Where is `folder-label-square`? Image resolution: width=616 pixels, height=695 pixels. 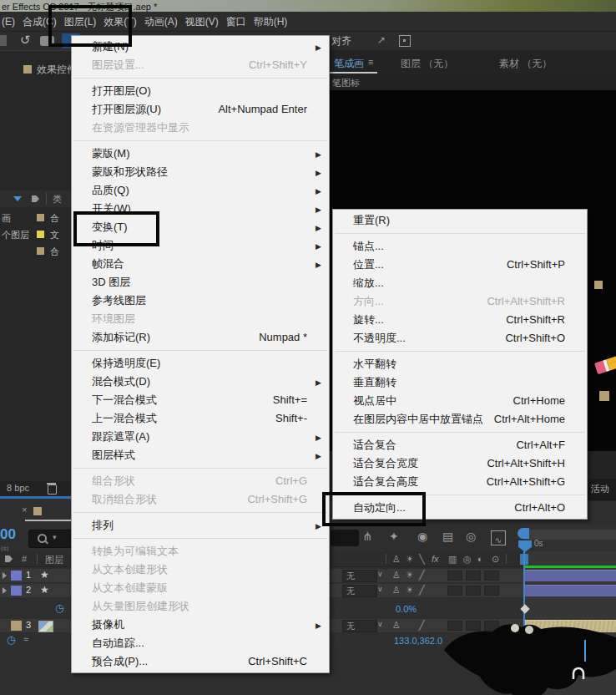 folder-label-square is located at coordinates (40, 234).